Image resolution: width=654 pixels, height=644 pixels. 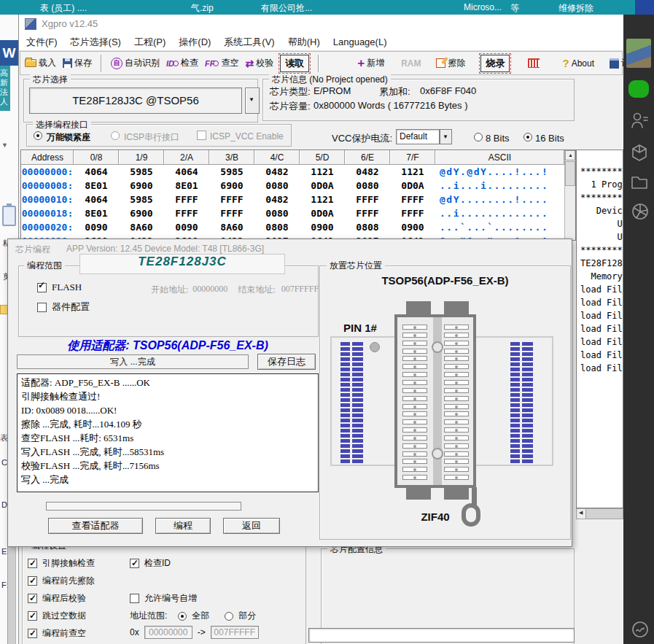 I want to click on menu-item: 文件(F), so click(x=42, y=42).